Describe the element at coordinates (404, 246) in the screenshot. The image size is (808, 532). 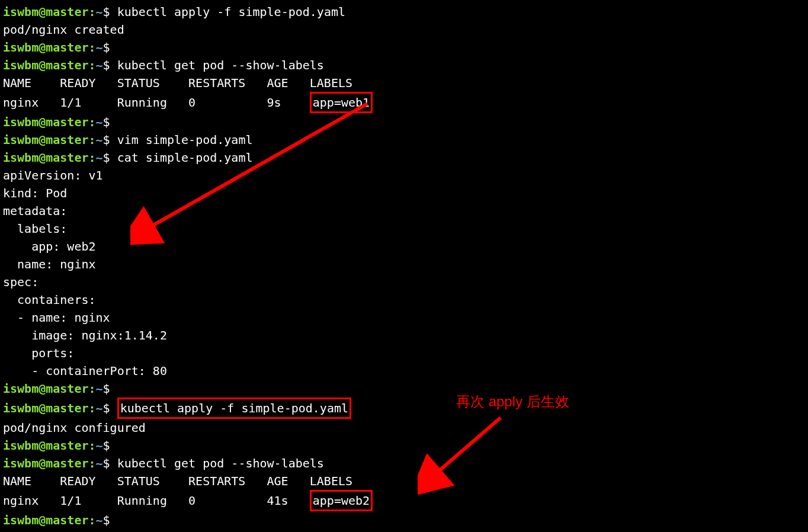
I see `yaml-line: app: web2` at that location.